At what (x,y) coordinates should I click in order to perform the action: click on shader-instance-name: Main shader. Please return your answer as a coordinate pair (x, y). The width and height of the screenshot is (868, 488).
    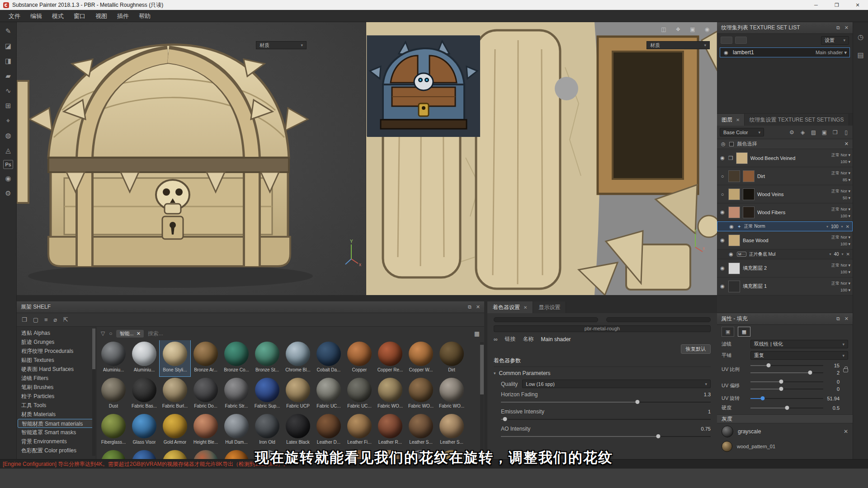
    Looking at the image, I should click on (556, 339).